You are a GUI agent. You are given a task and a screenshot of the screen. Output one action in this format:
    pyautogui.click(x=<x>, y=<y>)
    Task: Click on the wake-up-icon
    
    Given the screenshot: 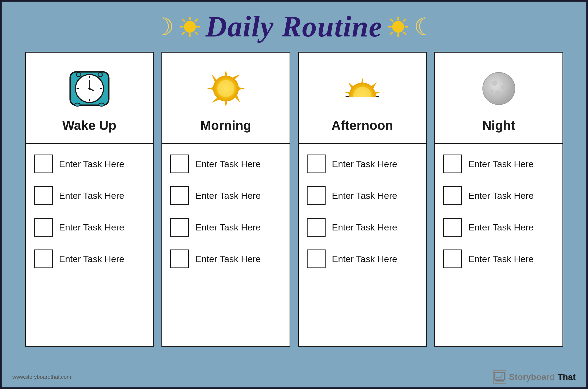 What is the action you would take?
    pyautogui.click(x=89, y=89)
    